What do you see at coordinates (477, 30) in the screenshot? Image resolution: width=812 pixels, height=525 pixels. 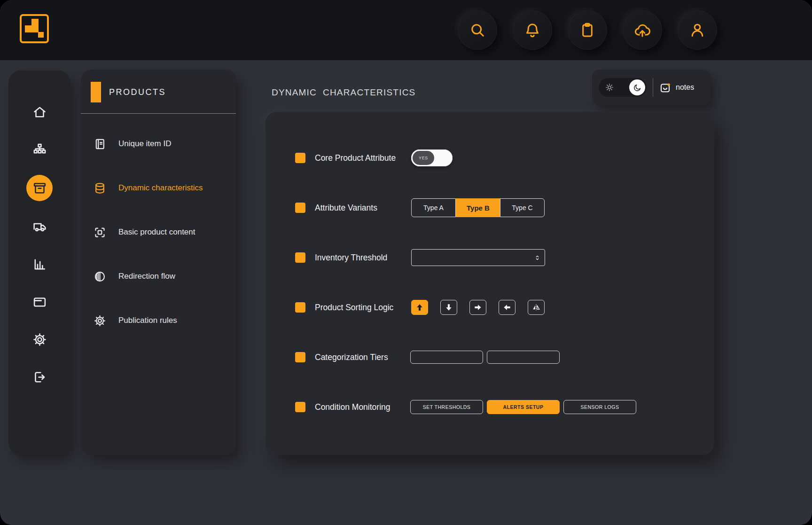 I see `search-icon` at bounding box center [477, 30].